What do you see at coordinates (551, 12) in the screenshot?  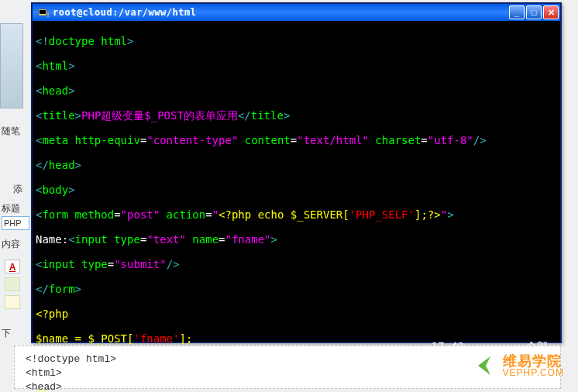 I see `close-button: ✕` at bounding box center [551, 12].